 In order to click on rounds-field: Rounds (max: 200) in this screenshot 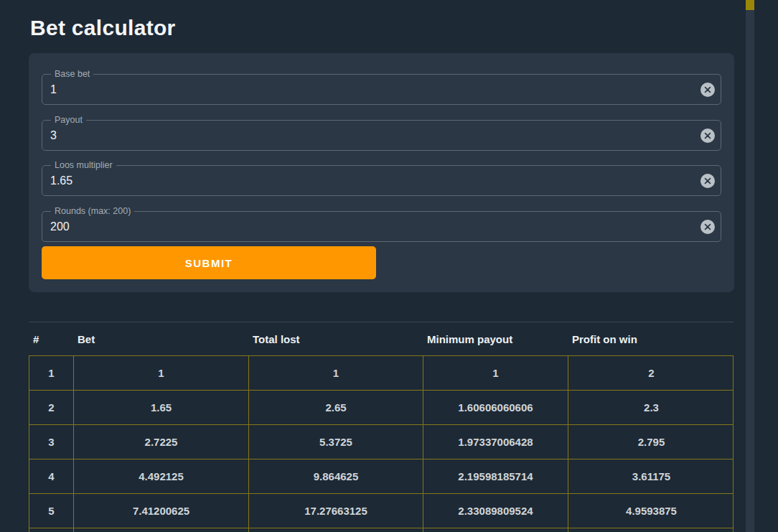, I will do `click(382, 227)`.